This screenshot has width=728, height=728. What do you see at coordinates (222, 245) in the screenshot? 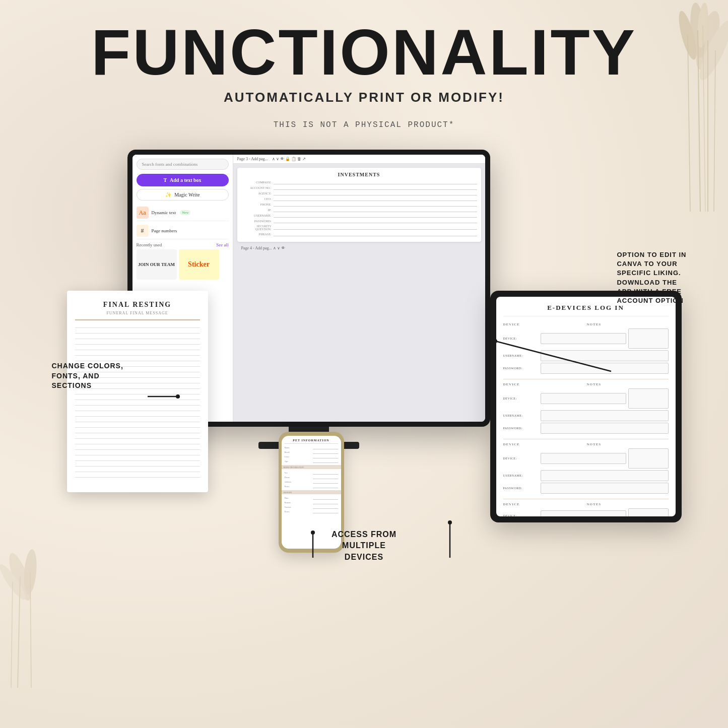
I see `see-all-label: See all` at bounding box center [222, 245].